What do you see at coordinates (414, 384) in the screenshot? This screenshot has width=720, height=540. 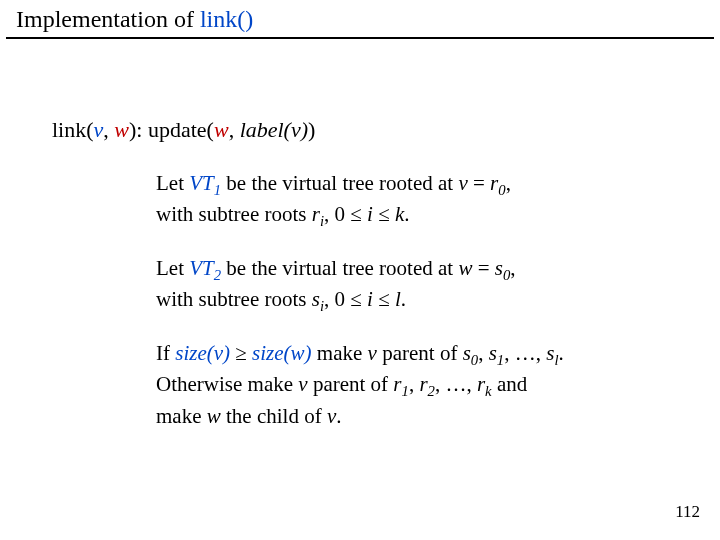 I see `p3-c2: ,` at bounding box center [414, 384].